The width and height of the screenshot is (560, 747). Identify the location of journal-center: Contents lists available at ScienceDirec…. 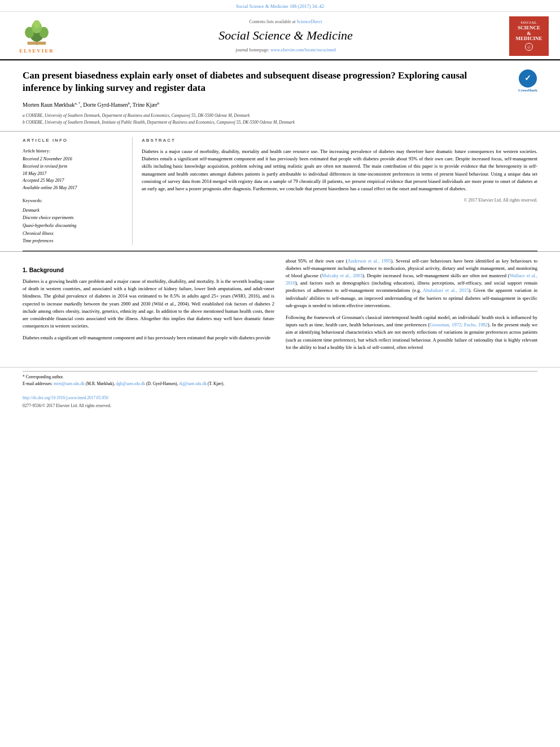
(286, 36).